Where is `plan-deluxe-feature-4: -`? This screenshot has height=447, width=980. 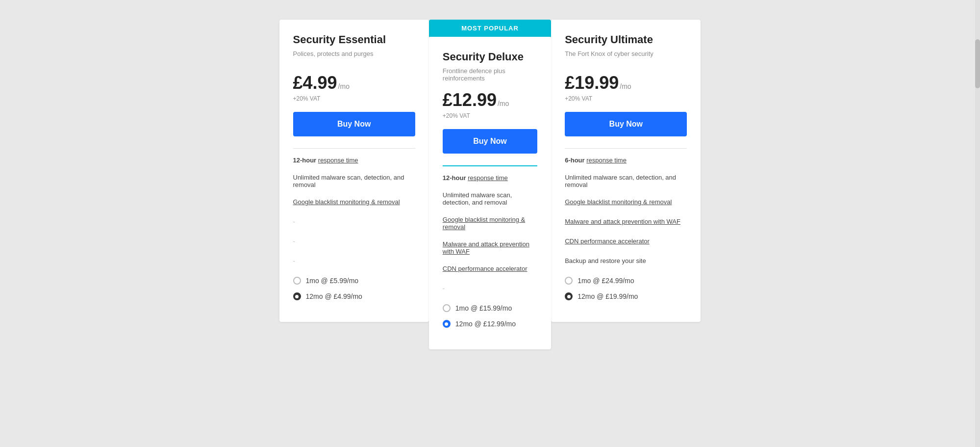
plan-deluxe-feature-4: - is located at coordinates (490, 289).